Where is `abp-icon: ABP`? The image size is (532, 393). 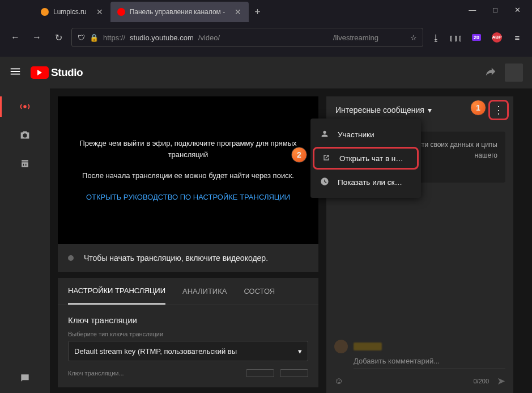
abp-icon: ABP is located at coordinates (497, 37).